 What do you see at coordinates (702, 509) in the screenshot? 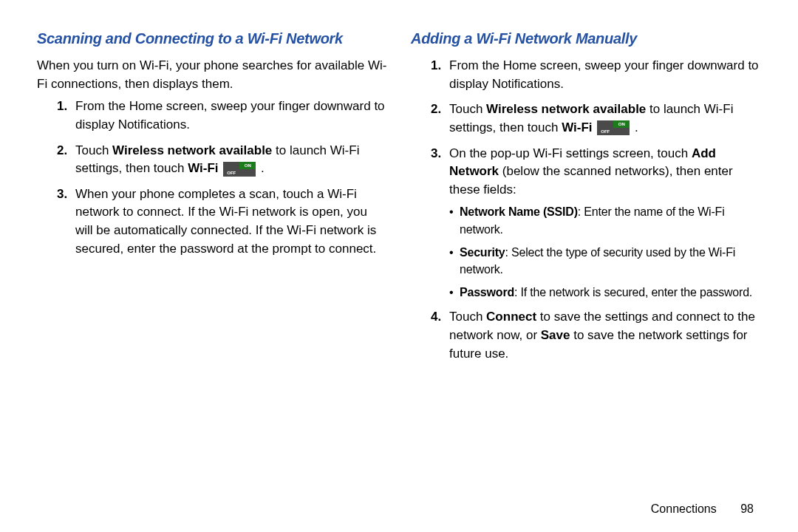
I see `page-footer: Connections 98` at bounding box center [702, 509].